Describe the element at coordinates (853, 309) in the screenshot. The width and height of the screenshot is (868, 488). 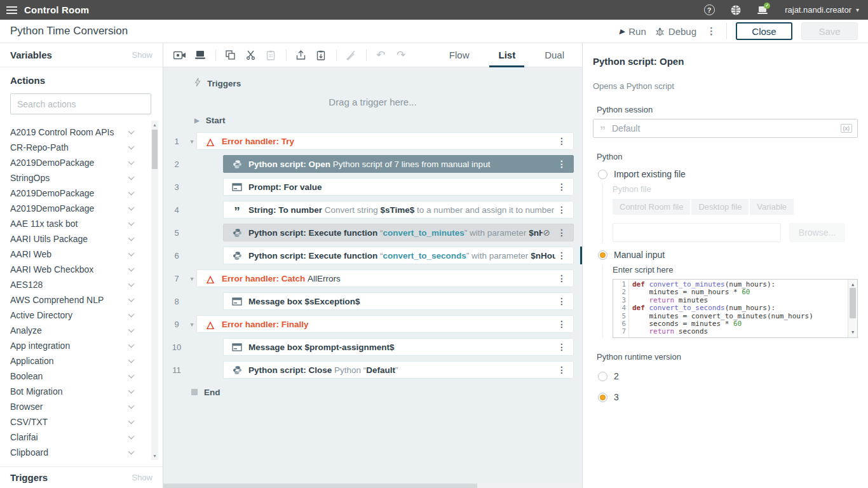
I see `editor-scrollbar: ▲ ▼` at that location.